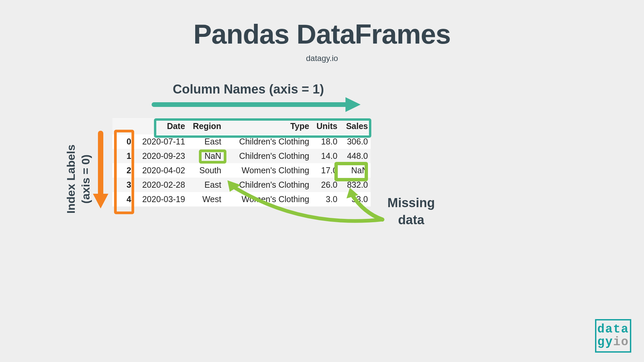 The width and height of the screenshot is (644, 362). I want to click on cell-units: 3.0, so click(326, 199).